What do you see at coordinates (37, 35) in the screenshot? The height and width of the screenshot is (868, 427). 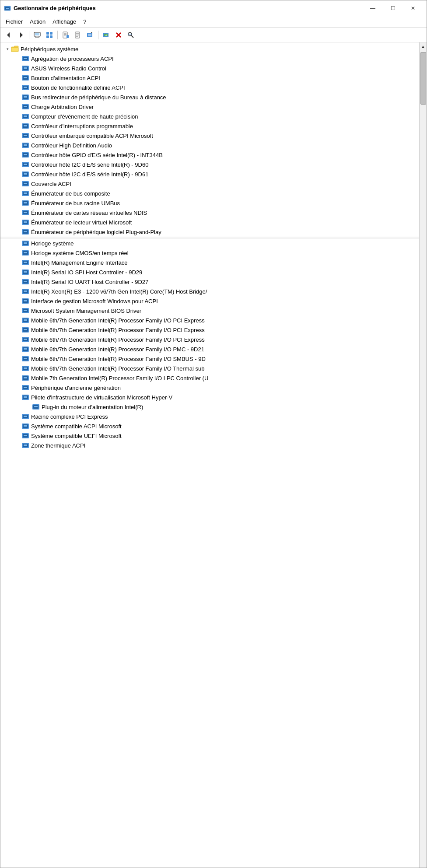 I see `computer-button` at bounding box center [37, 35].